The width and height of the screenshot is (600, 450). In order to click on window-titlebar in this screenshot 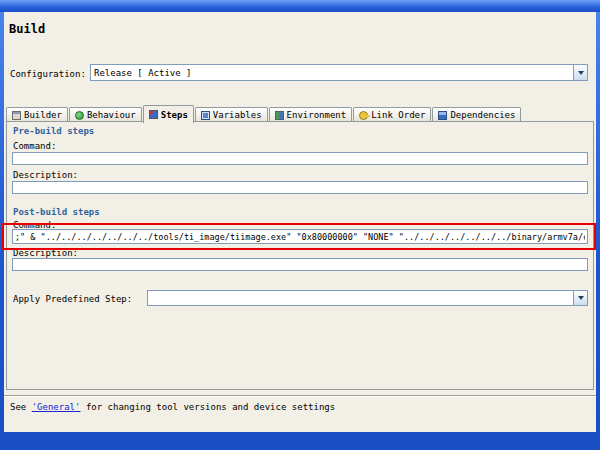, I will do `click(300, 6)`.